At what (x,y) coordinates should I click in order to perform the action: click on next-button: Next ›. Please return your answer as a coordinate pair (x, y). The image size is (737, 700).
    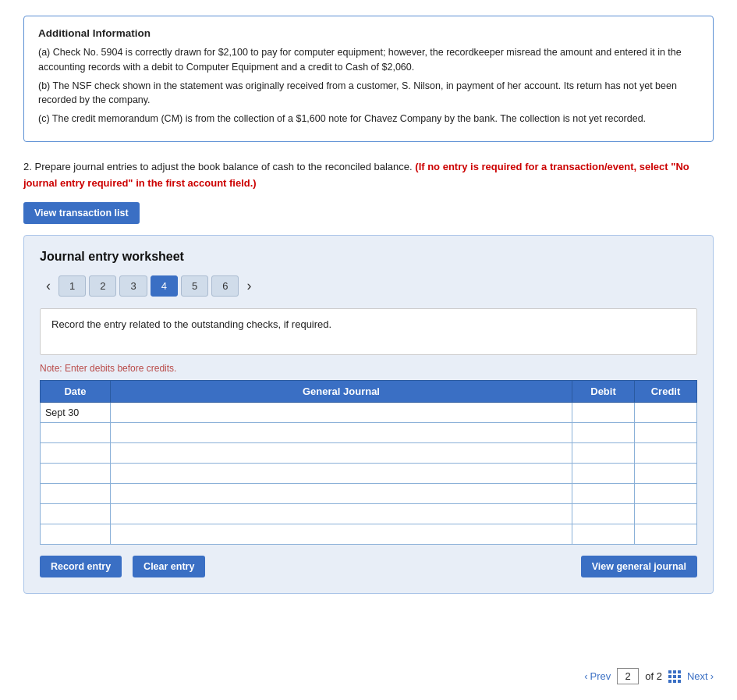
    Looking at the image, I should click on (700, 676).